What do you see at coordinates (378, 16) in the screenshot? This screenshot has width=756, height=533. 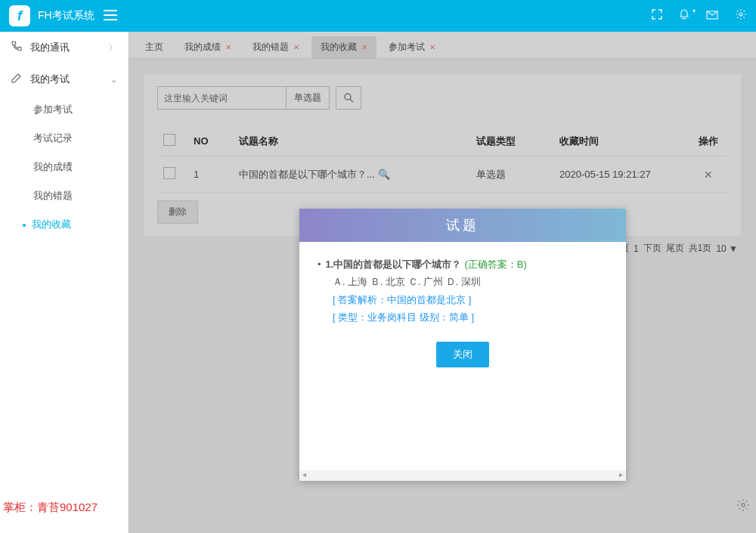 I see `topbar: f FH考试系统 ▾` at bounding box center [378, 16].